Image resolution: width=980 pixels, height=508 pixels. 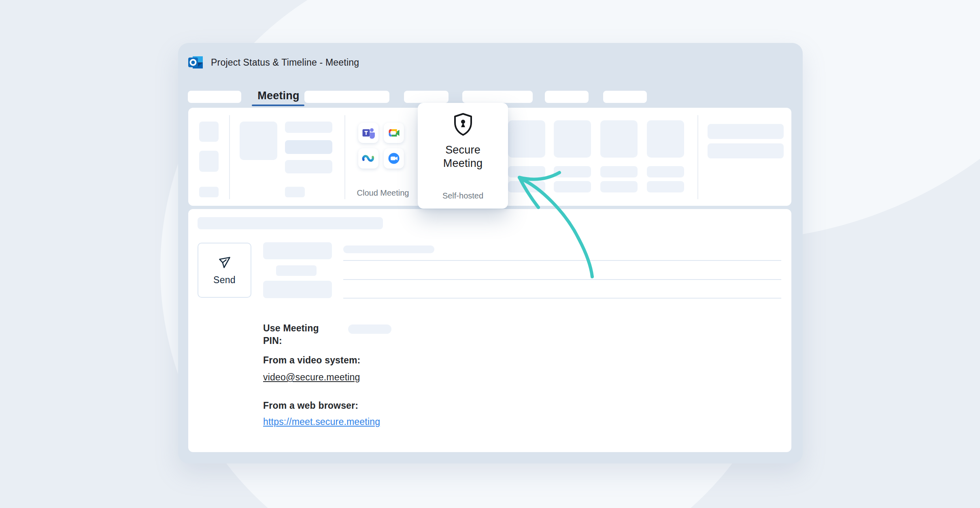 I want to click on zoom-icon, so click(x=394, y=158).